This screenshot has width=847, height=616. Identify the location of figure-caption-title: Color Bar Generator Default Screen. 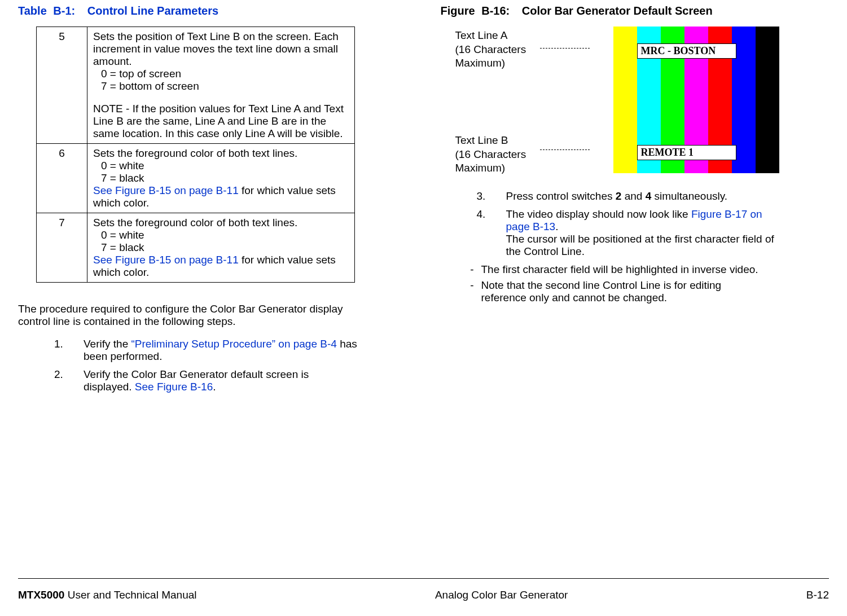
(617, 11).